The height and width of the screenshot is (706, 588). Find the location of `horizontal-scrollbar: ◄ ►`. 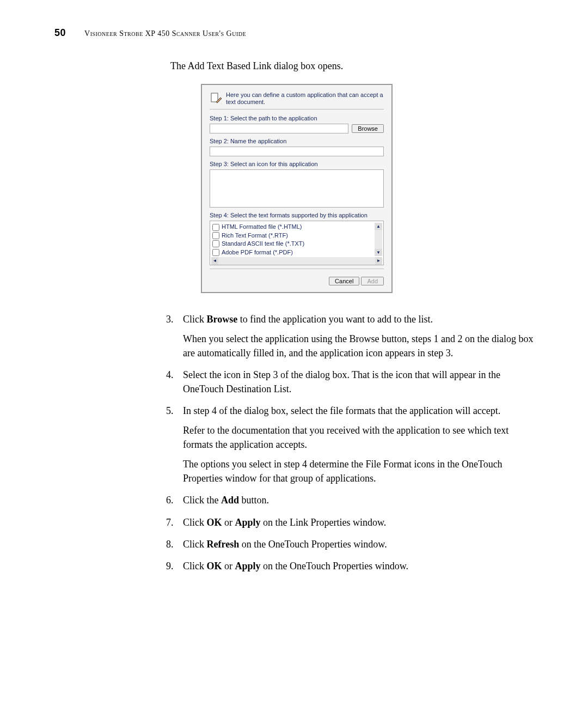

horizontal-scrollbar: ◄ ► is located at coordinates (297, 261).